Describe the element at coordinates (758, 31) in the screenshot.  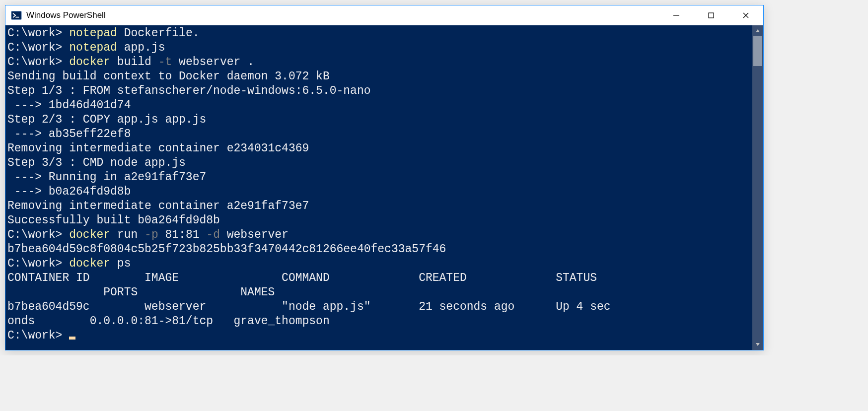
I see `scroll-up-arrow` at that location.